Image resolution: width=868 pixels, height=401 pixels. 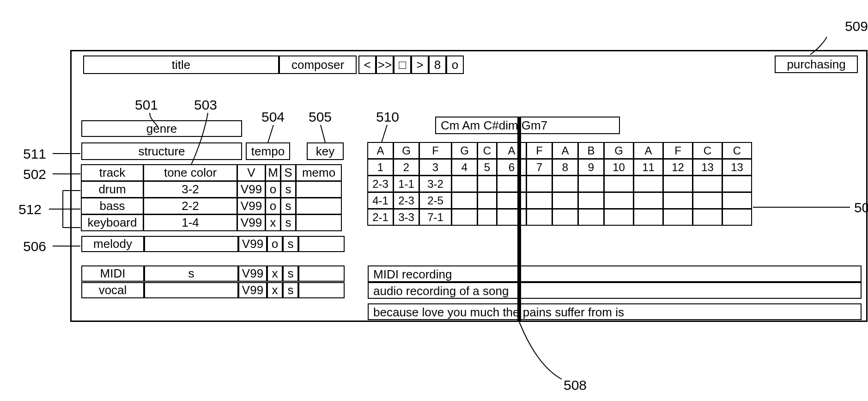 What do you see at coordinates (614, 312) in the screenshot?
I see `lyric-field: because love you much the pains suffer f…` at bounding box center [614, 312].